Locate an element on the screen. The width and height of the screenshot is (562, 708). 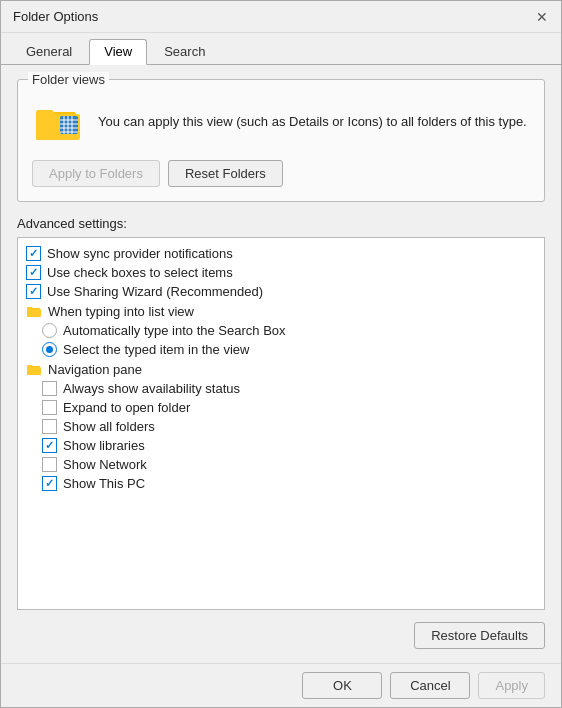
checkbox-sharing-wizard is located at coordinates (34, 292).